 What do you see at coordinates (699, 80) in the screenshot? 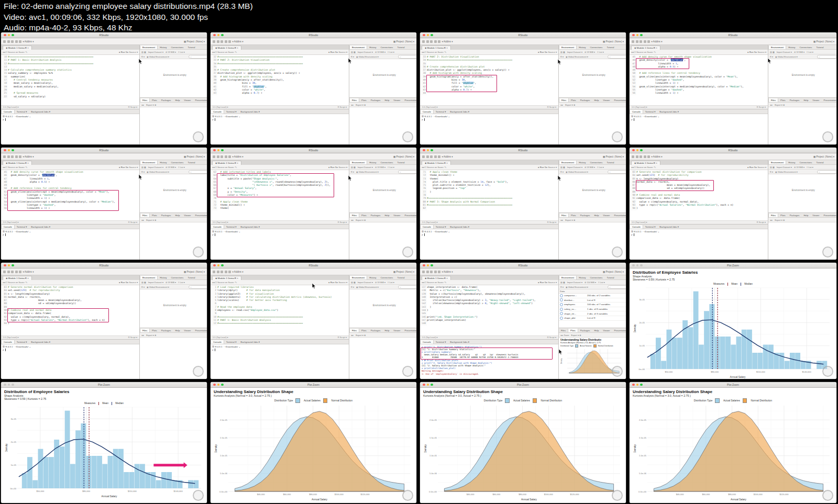
I see `code-editor: 45 # Add density curve for smooth shape …` at bounding box center [699, 80].